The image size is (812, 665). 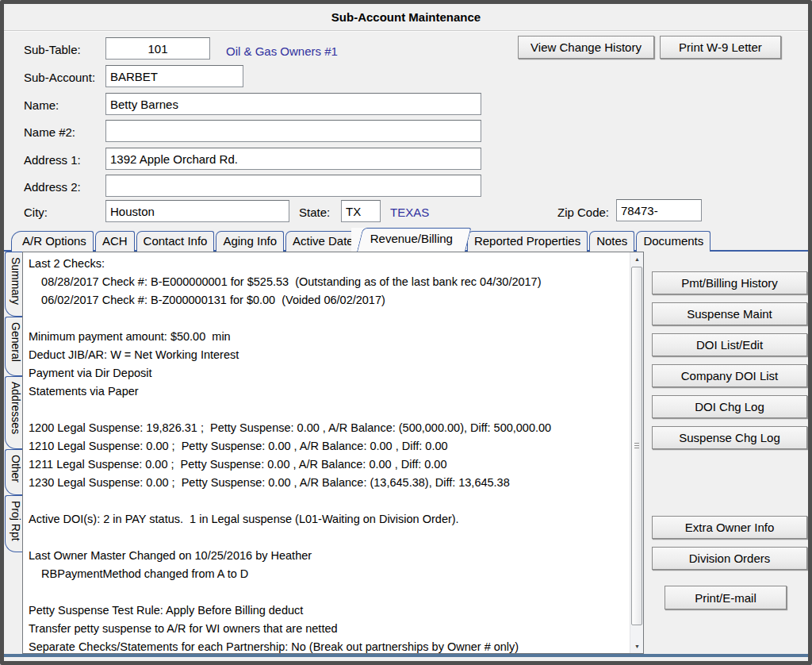 What do you see at coordinates (174, 76) in the screenshot?
I see `sub-account-input` at bounding box center [174, 76].